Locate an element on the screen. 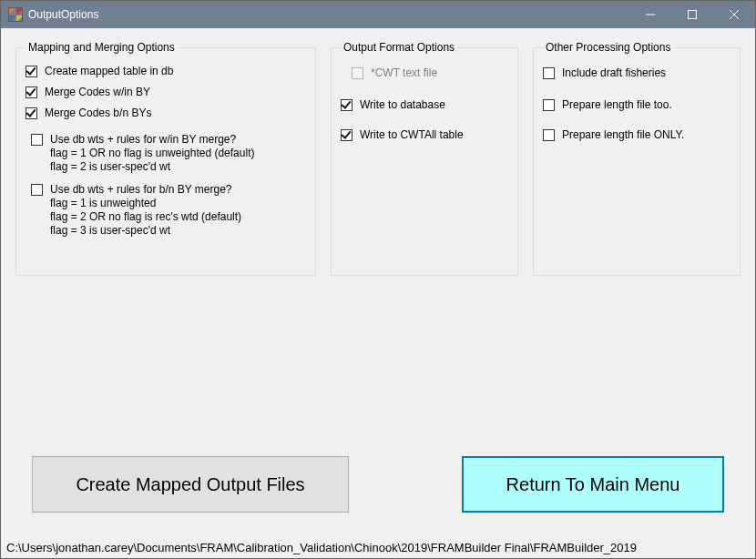 The width and height of the screenshot is (756, 559). other-legend: Other Processing Options is located at coordinates (608, 47).